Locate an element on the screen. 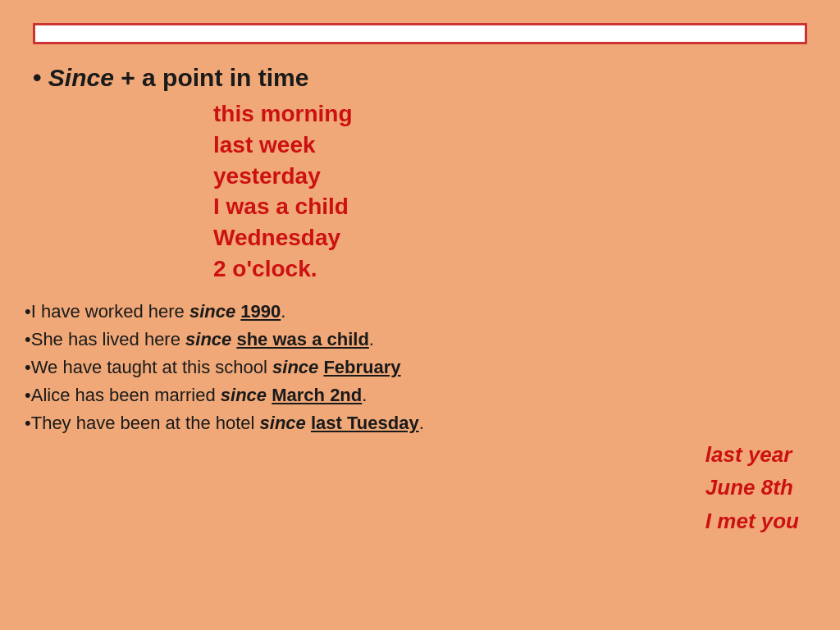 The height and width of the screenshot is (630, 840). underline-4: March 2nd is located at coordinates (317, 395).